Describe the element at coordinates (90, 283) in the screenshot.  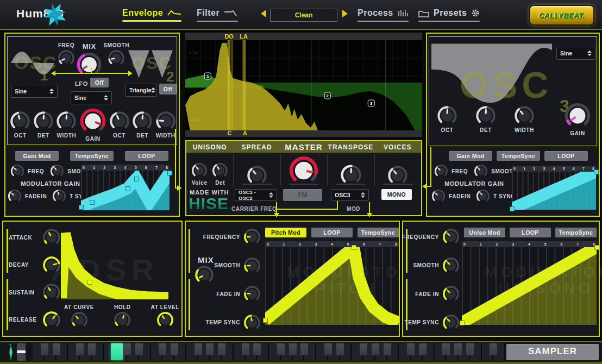
I see `adsr_env-handle` at that location.